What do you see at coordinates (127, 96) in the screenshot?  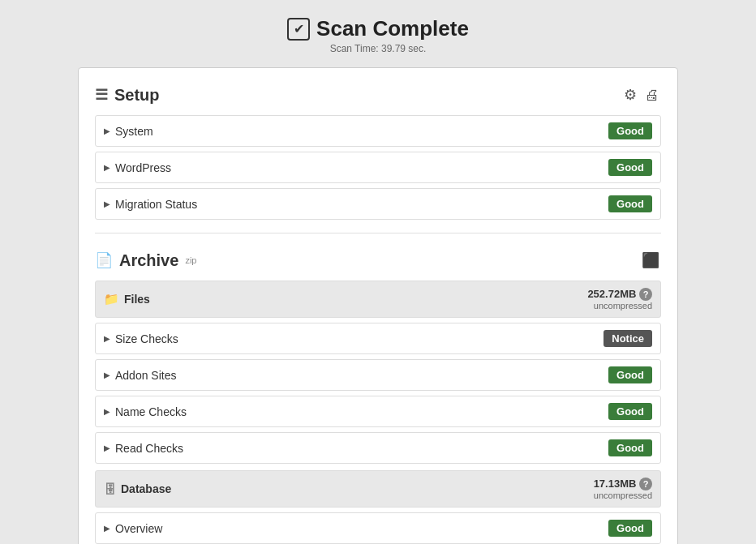 I see `setup-title: ☰ Setup` at bounding box center [127, 96].